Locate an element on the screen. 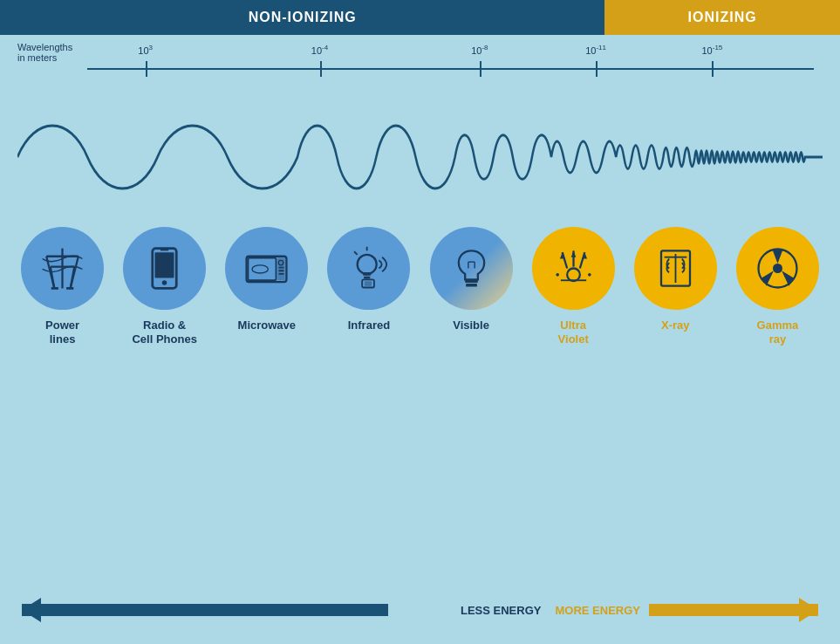 The image size is (840, 644). gamma-label: Gammaray is located at coordinates (778, 332).